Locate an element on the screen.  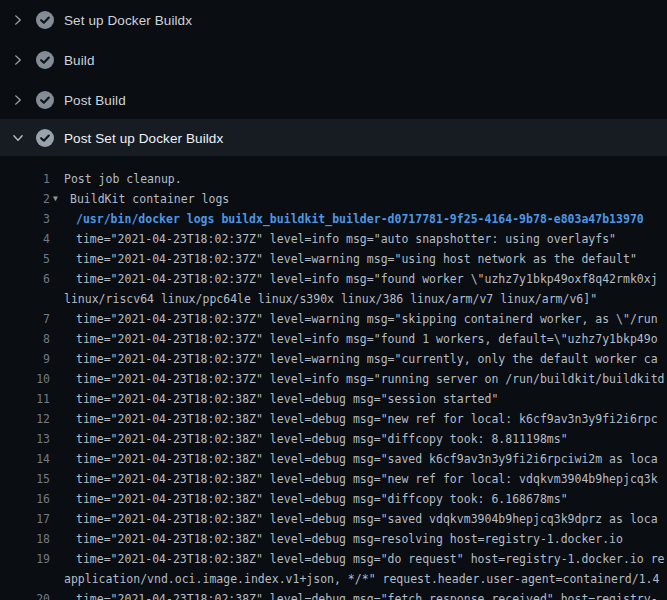
log-line-number: 17 is located at coordinates (25, 519).